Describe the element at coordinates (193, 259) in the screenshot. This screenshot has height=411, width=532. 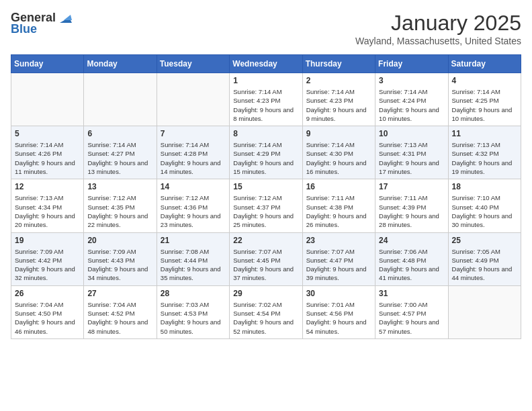
I see `calendar-cell: 21Sunrise: 7:08 AMSunset: 4:44 PMDayligh…` at that location.